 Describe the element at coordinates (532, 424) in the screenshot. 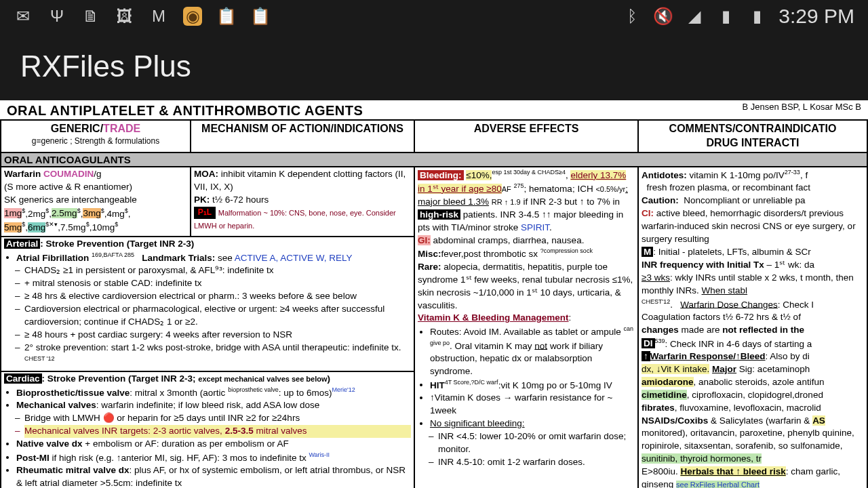

I see `list-item: No significant bleeding:` at that location.